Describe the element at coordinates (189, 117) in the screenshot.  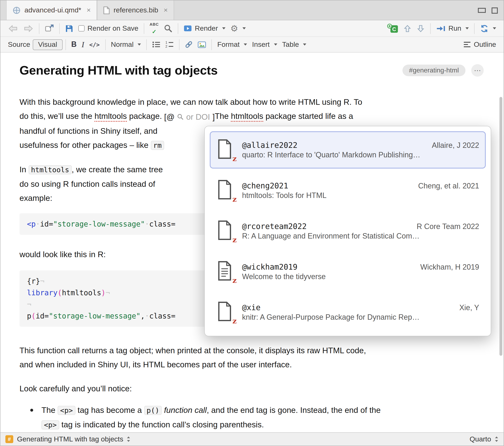
I see `citation-autocomplete-input: [@or DOI]` at that location.